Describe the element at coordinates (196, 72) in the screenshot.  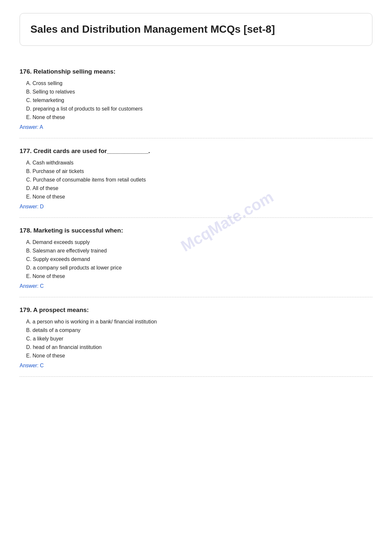
I see `question-176-title: 176. Relationship selling means:` at that location.